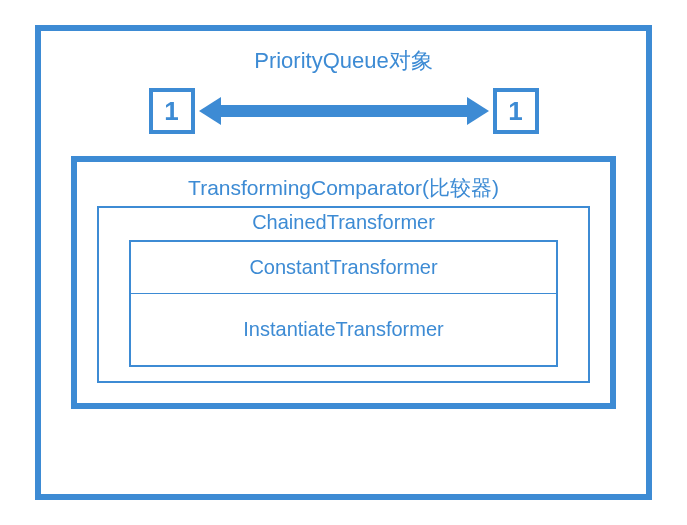 The image size is (687, 525). I want to click on comparison-arrow-row: 1 1, so click(344, 111).